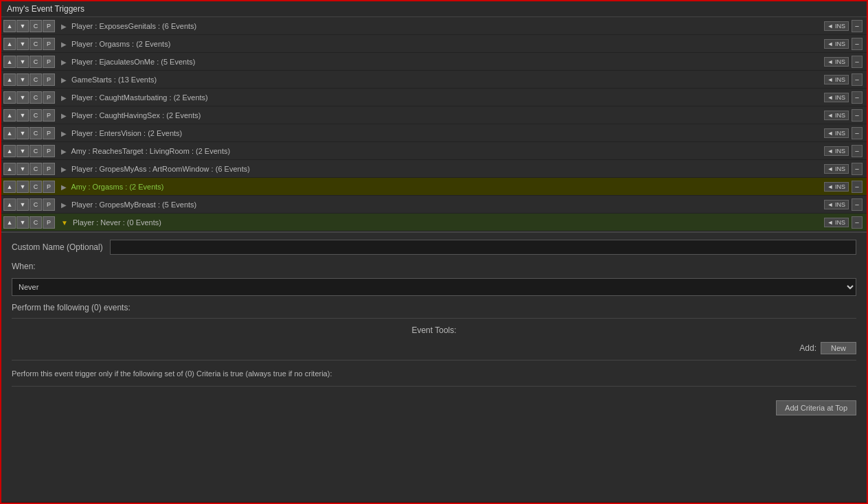 The image size is (868, 504). What do you see at coordinates (434, 169) in the screenshot?
I see `trigger-row: ▲ ▼ C P ▶ Player : GropesMyAss : ArtRoom…` at bounding box center [434, 169].